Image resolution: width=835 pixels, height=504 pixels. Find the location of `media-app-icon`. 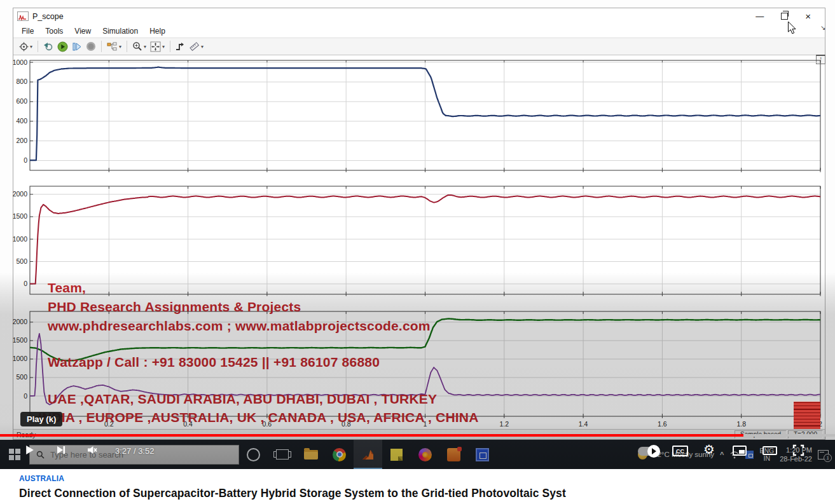

media-app-icon is located at coordinates (454, 455).